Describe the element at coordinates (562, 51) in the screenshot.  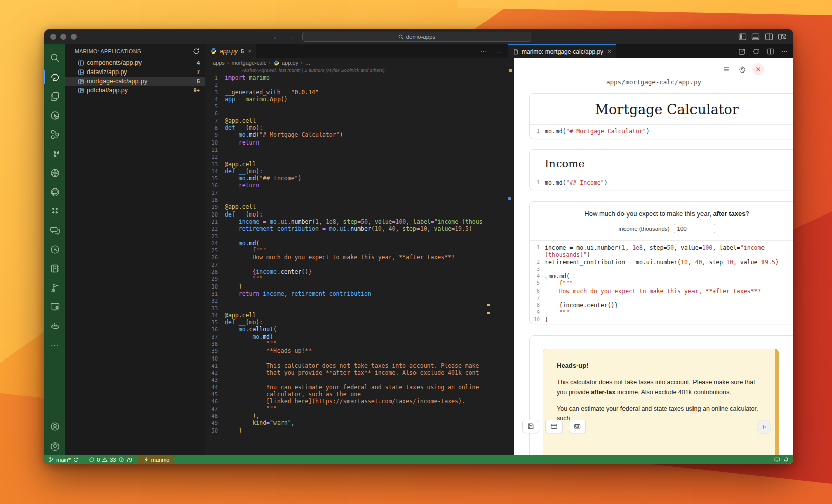
I see `tab-marimo-preview: marimo: mortgage-calc/app.py ×` at that location.